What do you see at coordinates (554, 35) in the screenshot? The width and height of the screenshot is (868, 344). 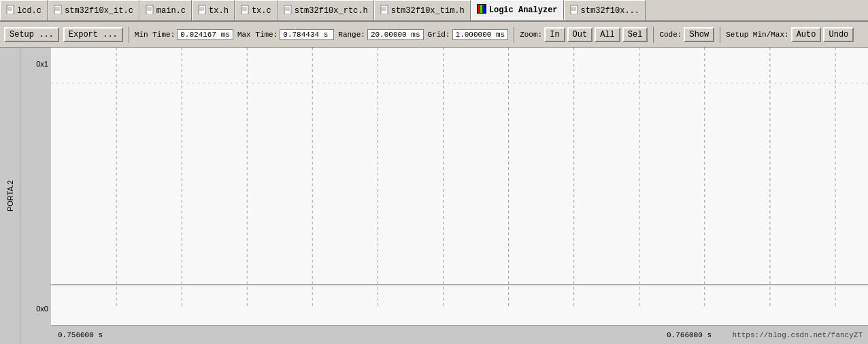 I see `zoom-in-button: In` at bounding box center [554, 35].